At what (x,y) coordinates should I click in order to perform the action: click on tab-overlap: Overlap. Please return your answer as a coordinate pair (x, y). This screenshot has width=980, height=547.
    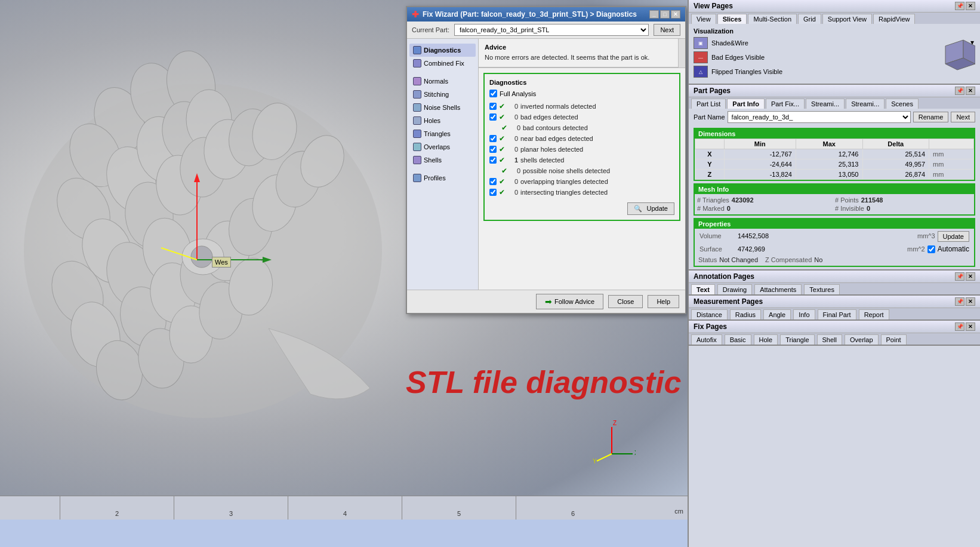
    Looking at the image, I should click on (862, 339).